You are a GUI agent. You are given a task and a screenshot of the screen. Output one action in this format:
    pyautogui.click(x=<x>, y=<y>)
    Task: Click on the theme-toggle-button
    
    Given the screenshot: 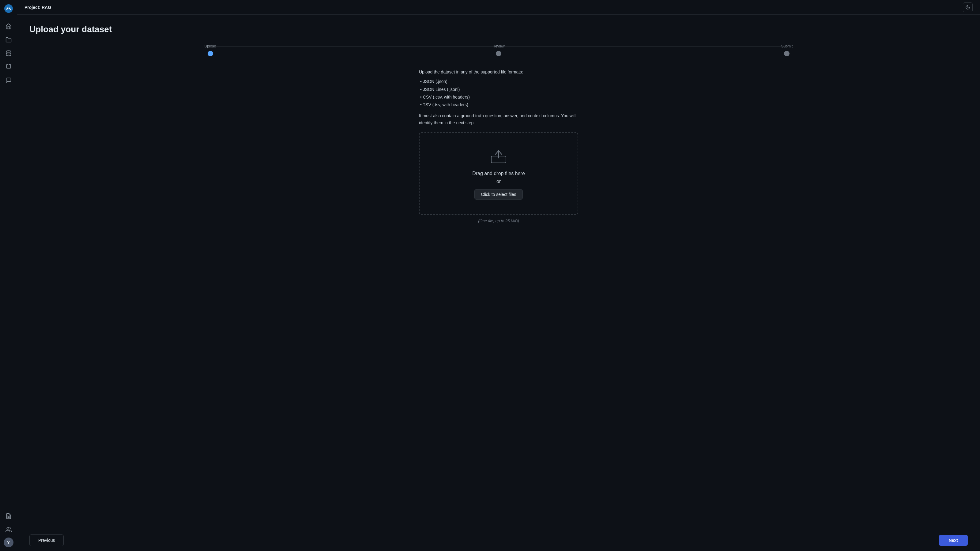 What is the action you would take?
    pyautogui.click(x=968, y=7)
    